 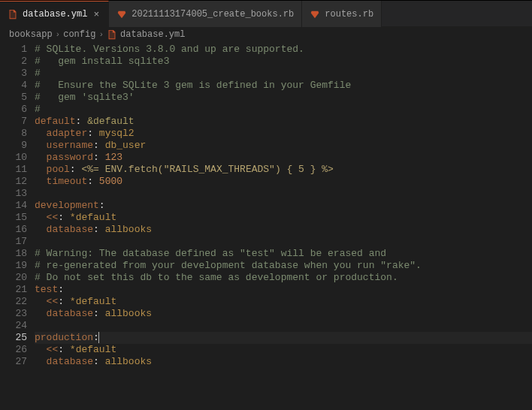 What do you see at coordinates (210, 254) in the screenshot?
I see `comment-text: # Warning: The database defined as "test…` at bounding box center [210, 254].